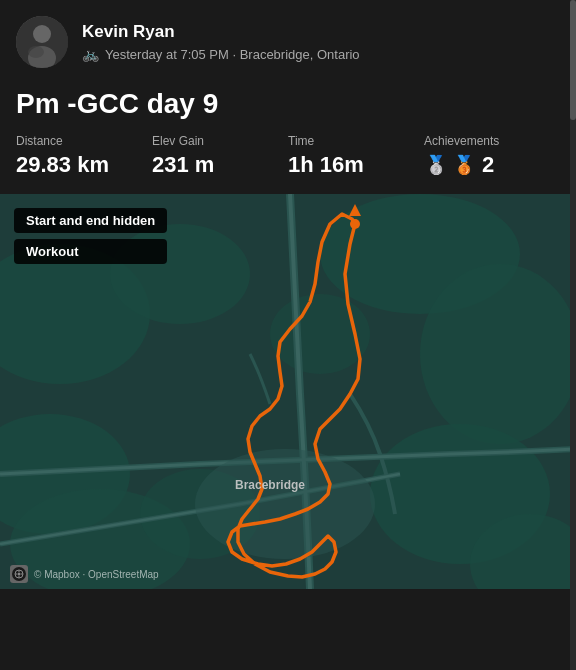  What do you see at coordinates (488, 165) in the screenshot?
I see `achievement-count: 2` at bounding box center [488, 165].